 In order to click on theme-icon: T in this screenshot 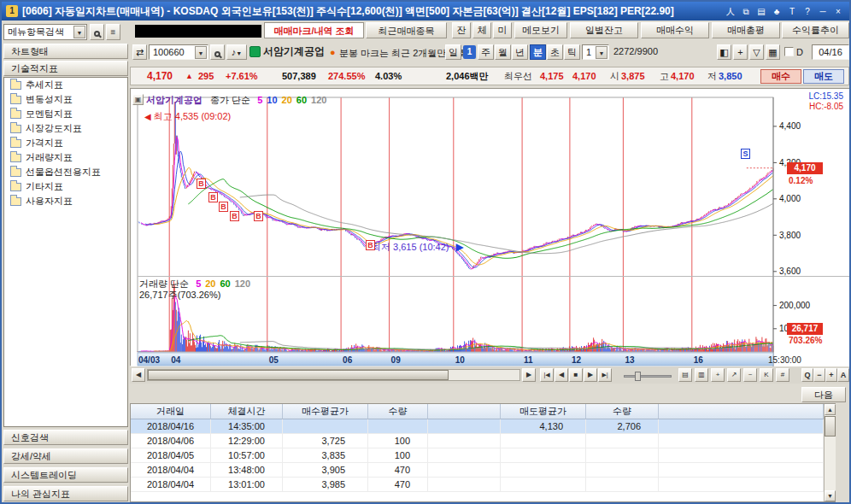, I will do `click(792, 12)`.